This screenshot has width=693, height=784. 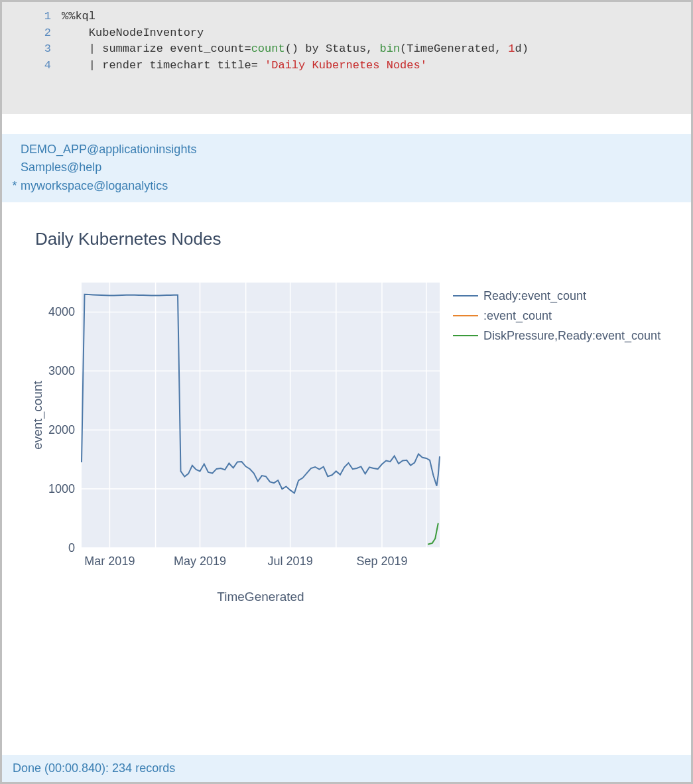 What do you see at coordinates (94, 186) in the screenshot?
I see `datasource-link: myworkspace@loganalytics` at bounding box center [94, 186].